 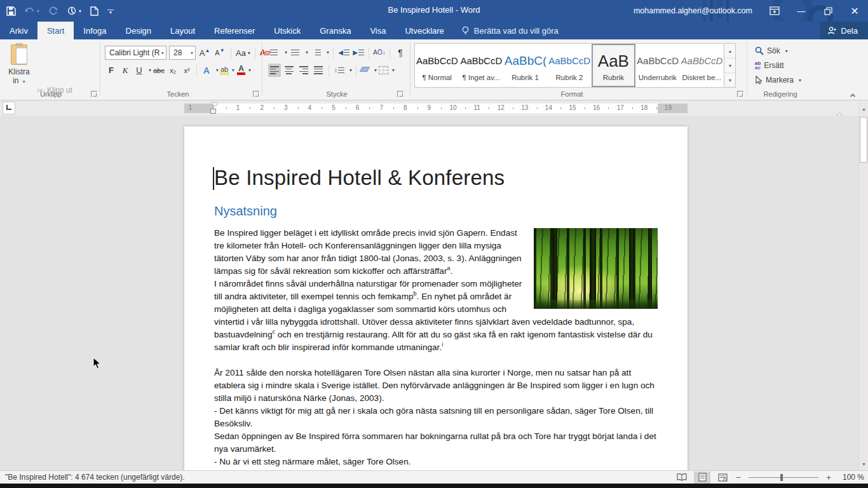 I want to click on collapse-ribbon-icon, so click(x=853, y=95).